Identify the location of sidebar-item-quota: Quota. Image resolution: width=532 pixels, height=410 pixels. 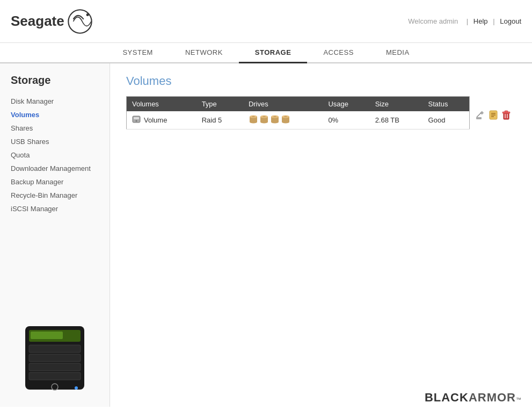
(55, 155).